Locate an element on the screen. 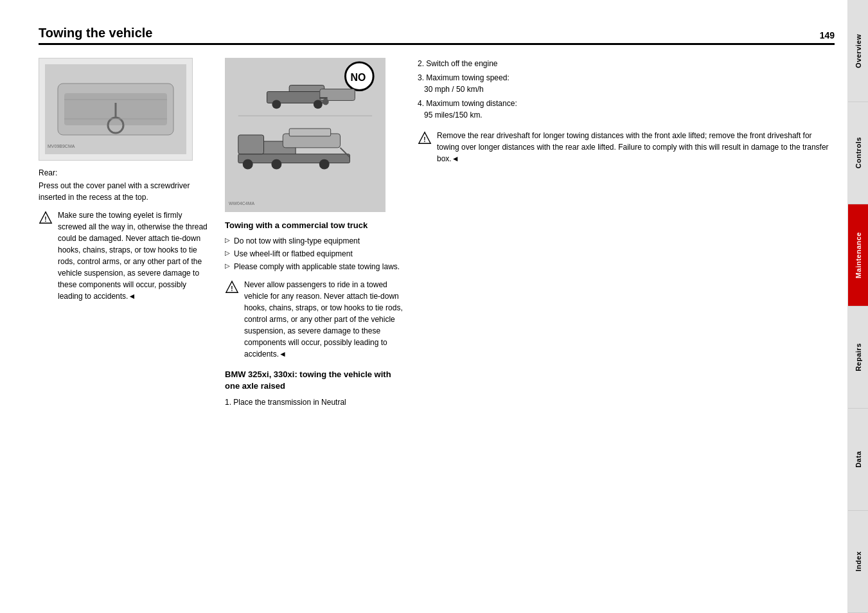 The height and width of the screenshot is (613, 868). tab-repairs-label: Repairs is located at coordinates (858, 357).